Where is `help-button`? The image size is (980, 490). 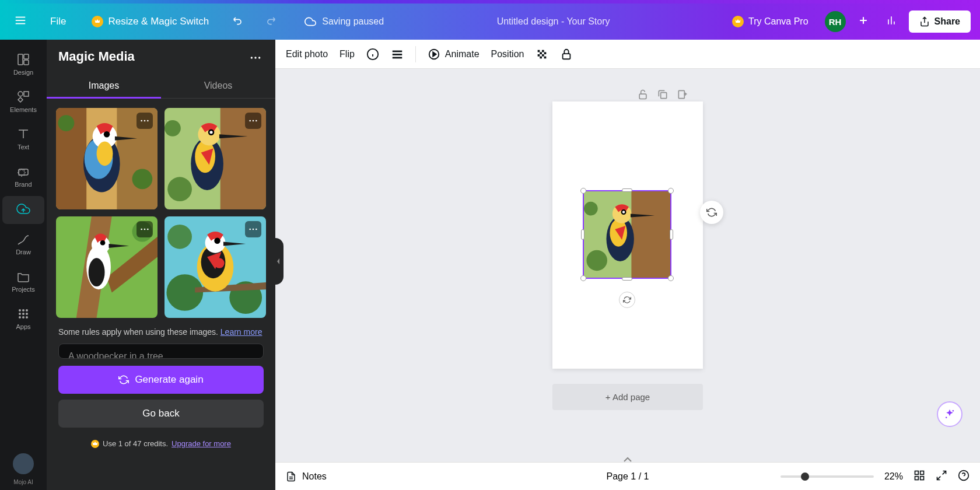
help-button is located at coordinates (964, 477).